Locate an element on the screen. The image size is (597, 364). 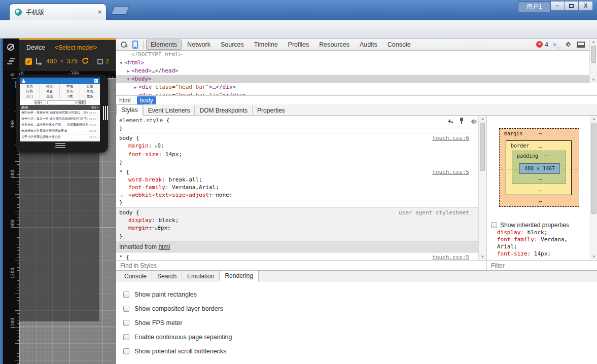
scale-icon is located at coordinates (100, 62).